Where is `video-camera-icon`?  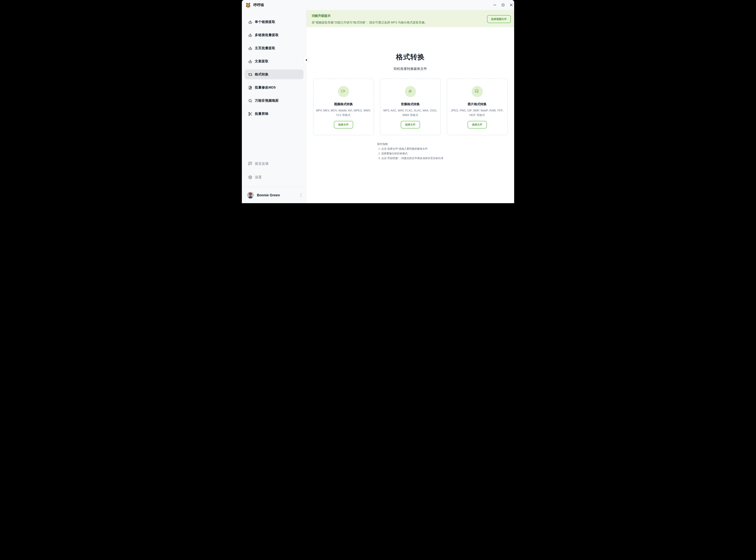
video-camera-icon is located at coordinates (344, 92).